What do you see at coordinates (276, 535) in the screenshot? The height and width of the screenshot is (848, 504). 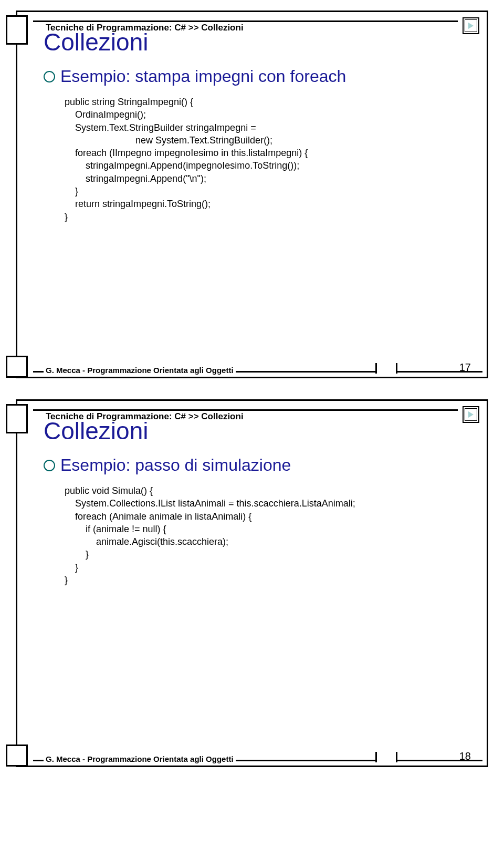 I see `code-block: public void Simula() { System.Collection…` at bounding box center [276, 535].